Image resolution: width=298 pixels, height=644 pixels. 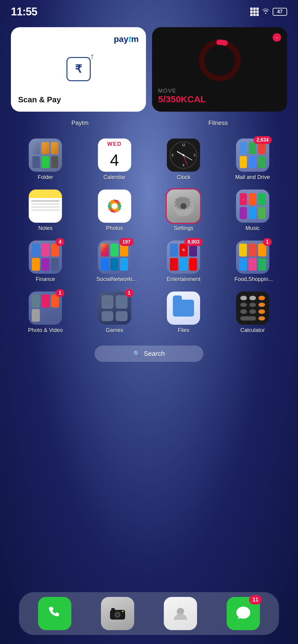 I want to click on messages-badge: 11, so click(x=255, y=600).